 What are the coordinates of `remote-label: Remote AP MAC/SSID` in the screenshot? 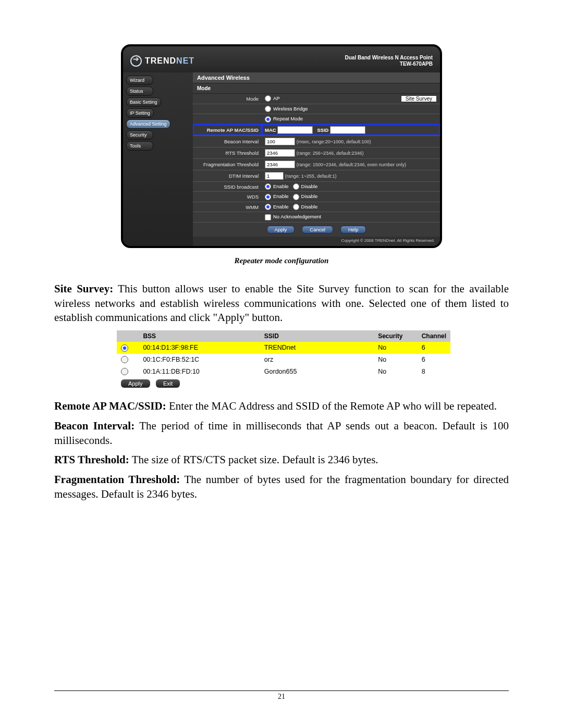 It's located at (227, 130).